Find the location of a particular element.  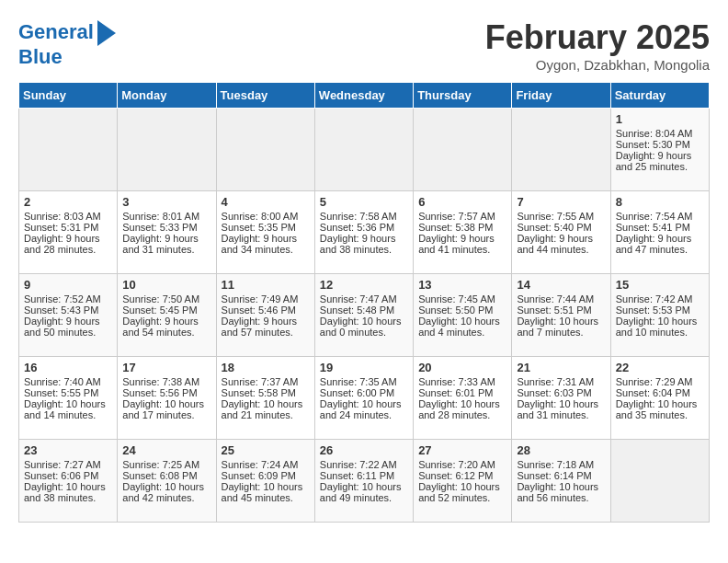

month-title: February 2025 is located at coordinates (597, 38).